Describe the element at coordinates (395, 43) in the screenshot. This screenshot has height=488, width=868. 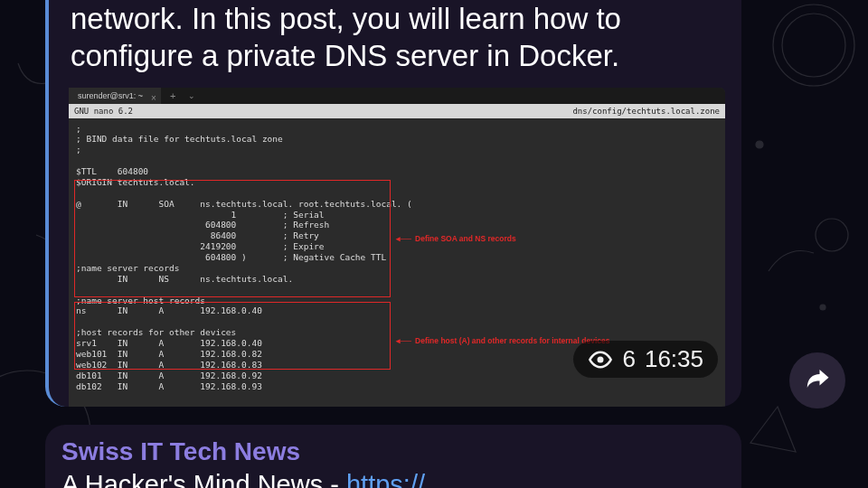
I see `message-text: network. In this post, you will learn ho…` at that location.